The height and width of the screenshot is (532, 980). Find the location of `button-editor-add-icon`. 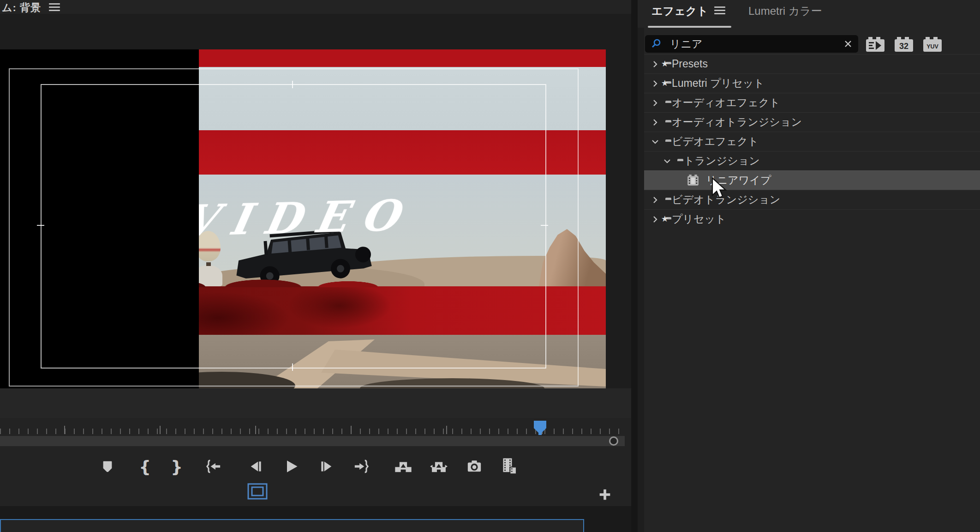

button-editor-add-icon is located at coordinates (605, 495).